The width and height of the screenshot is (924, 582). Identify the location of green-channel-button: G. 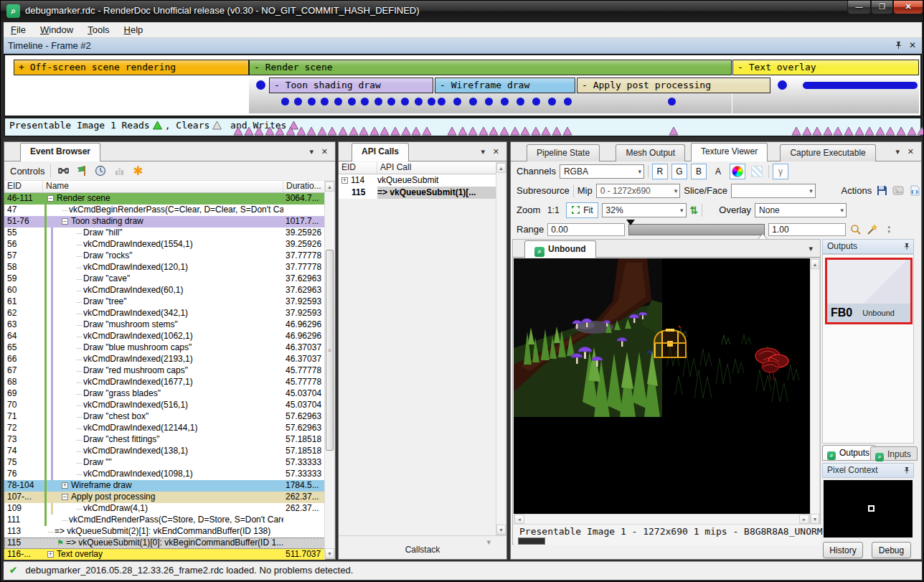
(679, 172).